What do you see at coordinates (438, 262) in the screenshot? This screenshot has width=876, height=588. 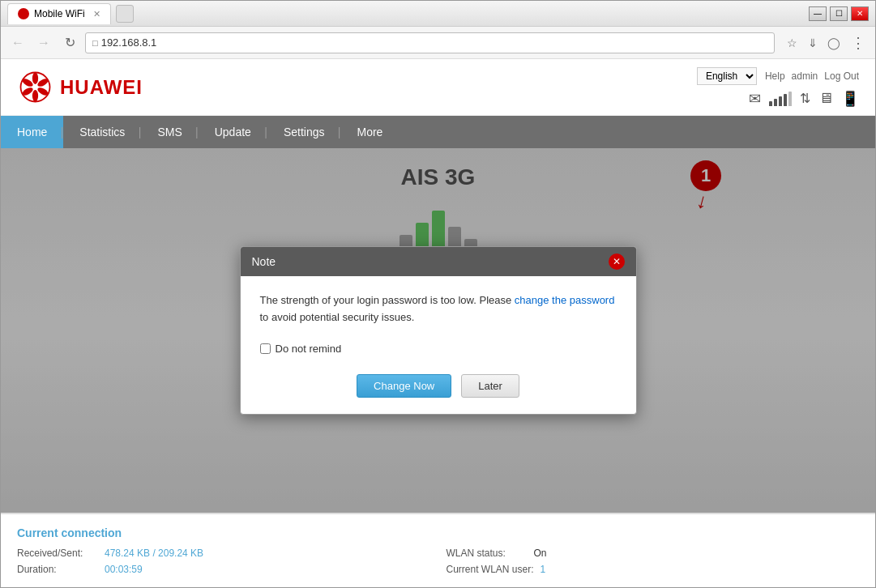 I see `modal-header: Note ✕` at bounding box center [438, 262].